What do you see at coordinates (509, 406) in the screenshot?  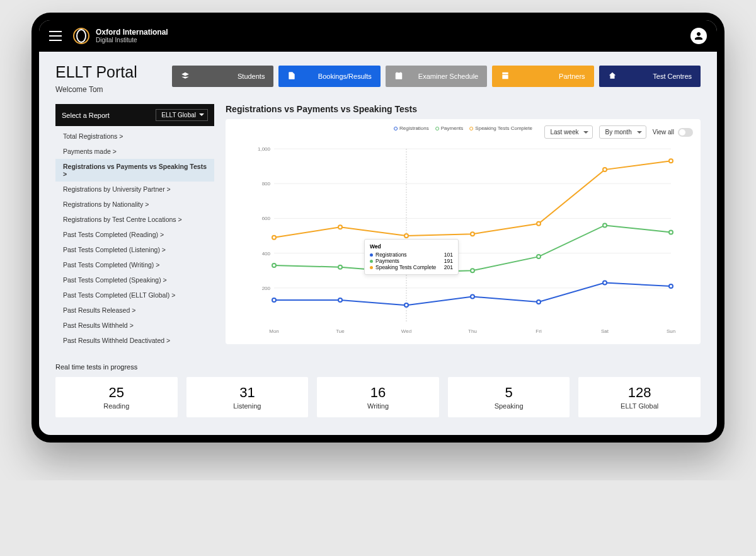 I see `stat-label: Speaking` at bounding box center [509, 406].